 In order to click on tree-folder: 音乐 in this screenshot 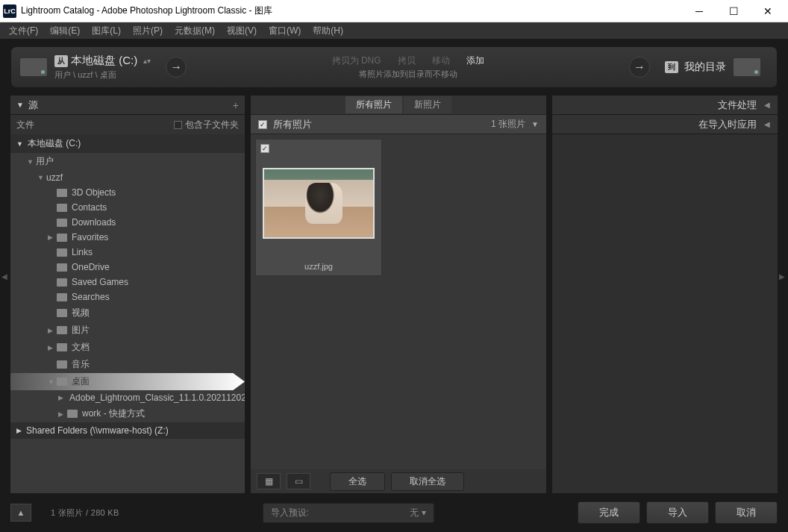, I will do `click(128, 364)`.